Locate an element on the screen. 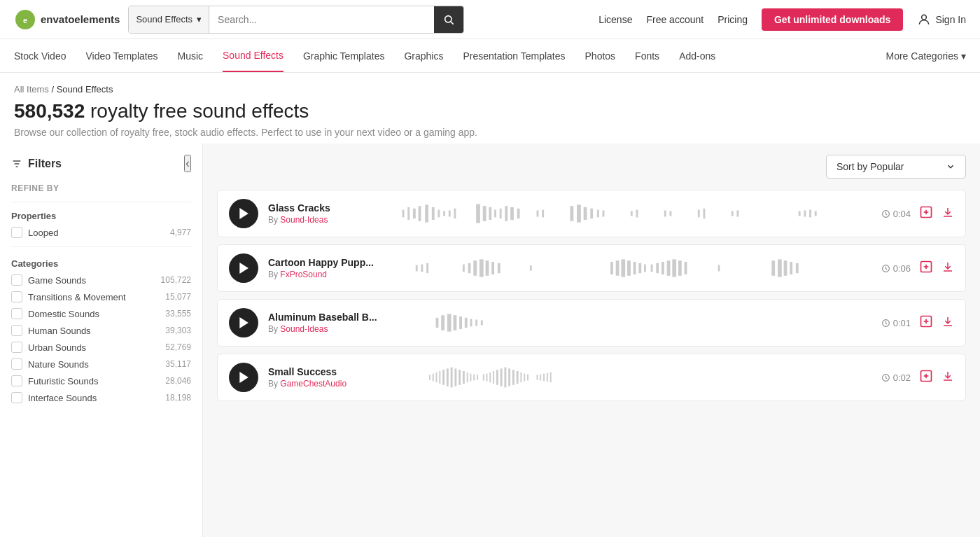 The image size is (980, 537). search-bar: Sound Effects ▾ is located at coordinates (296, 20).